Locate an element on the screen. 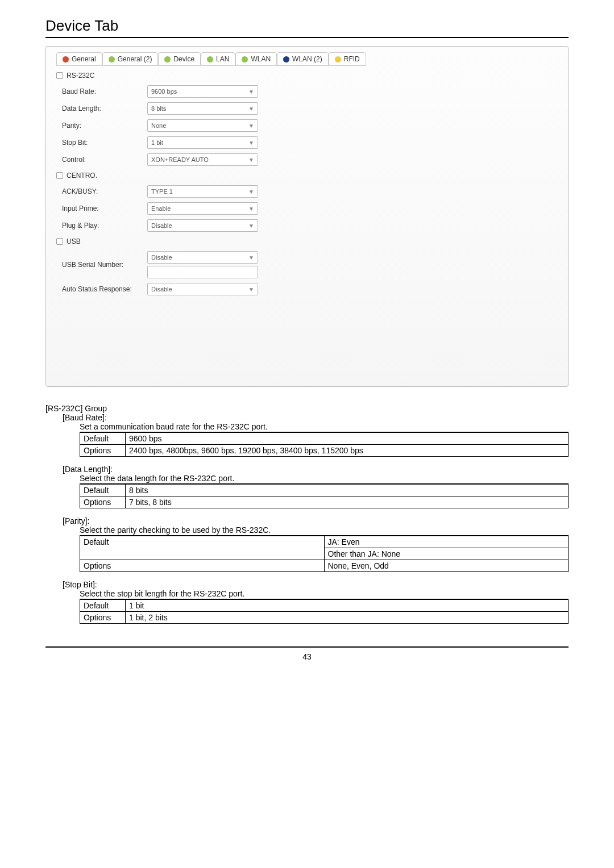 The height and width of the screenshot is (868, 614). tab-general: General is located at coordinates (80, 59).